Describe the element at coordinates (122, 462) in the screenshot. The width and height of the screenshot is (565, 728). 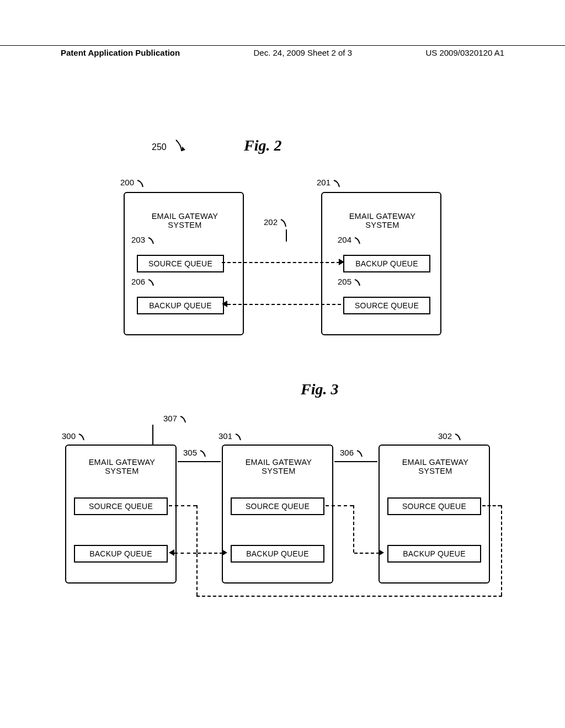
I see `gateway-300-title-line1: EMAIL GATEWAY` at that location.